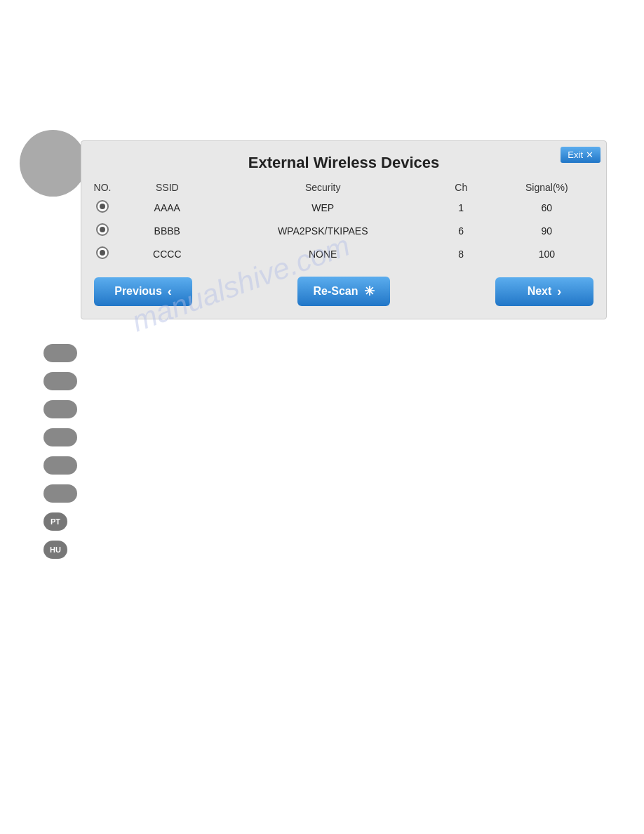 Image resolution: width=644 pixels, height=834 pixels. What do you see at coordinates (344, 208) in the screenshot?
I see `table-row: AAAAWEP160` at bounding box center [344, 208].